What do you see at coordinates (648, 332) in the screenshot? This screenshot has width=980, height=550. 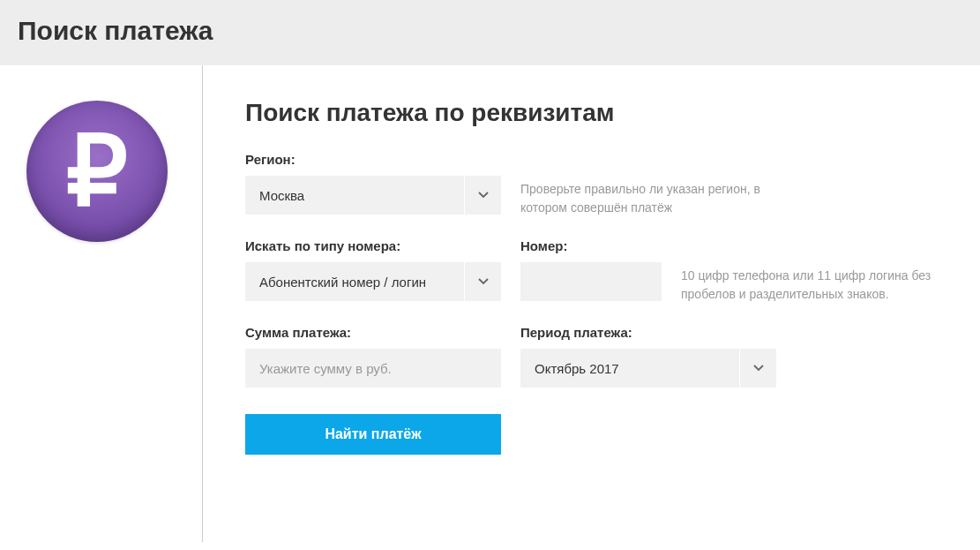 I see `period-label: Период платежа:` at bounding box center [648, 332].